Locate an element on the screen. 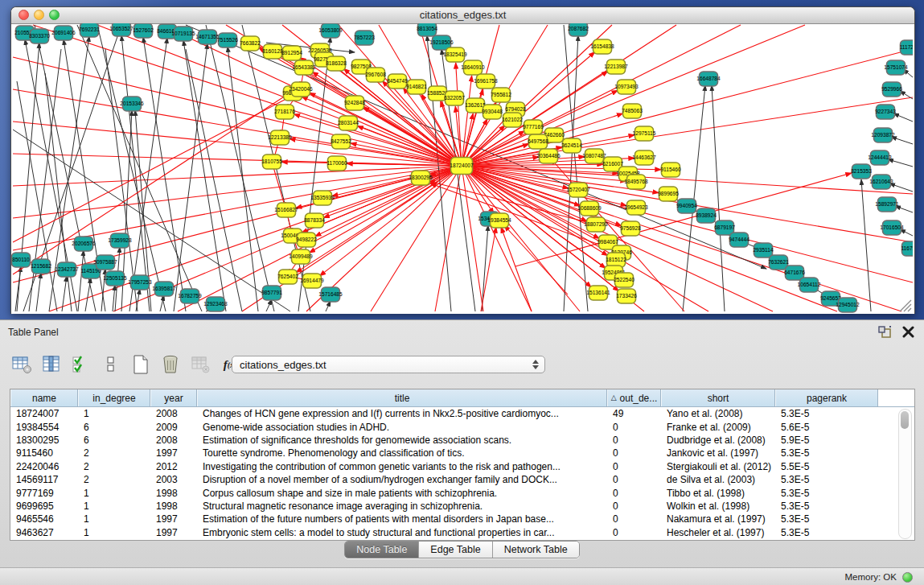 This screenshot has height=585, width=924. window-resize-grip is located at coordinates (906, 306).